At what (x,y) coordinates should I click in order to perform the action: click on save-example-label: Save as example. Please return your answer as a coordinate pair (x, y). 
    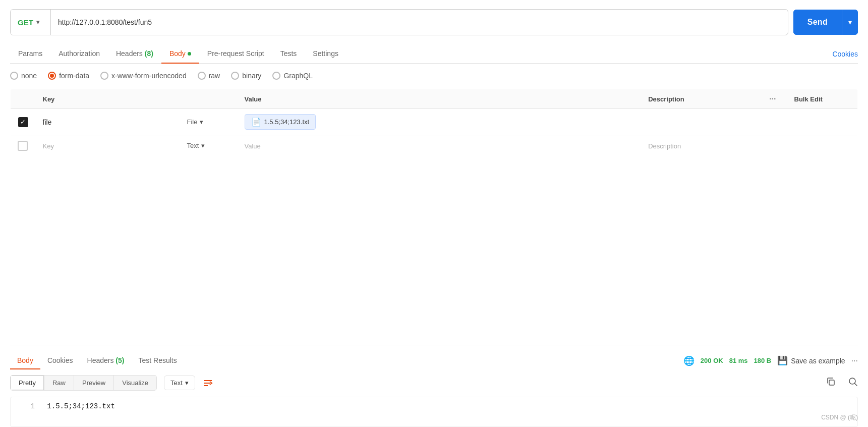
    Looking at the image, I should click on (818, 361).